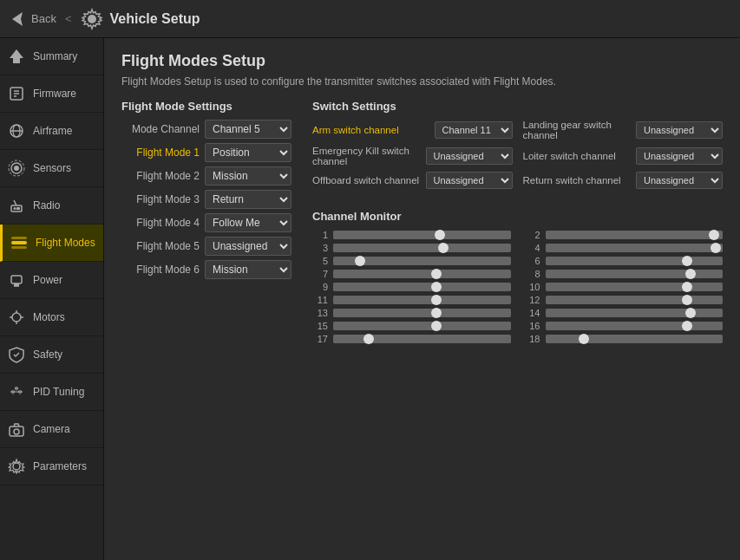 This screenshot has width=740, height=560. I want to click on channel-2-bar, so click(635, 235).